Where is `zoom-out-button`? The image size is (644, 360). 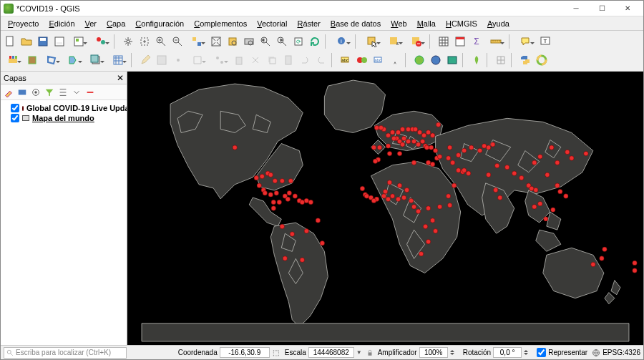
zoom-out-button is located at coordinates (177, 42).